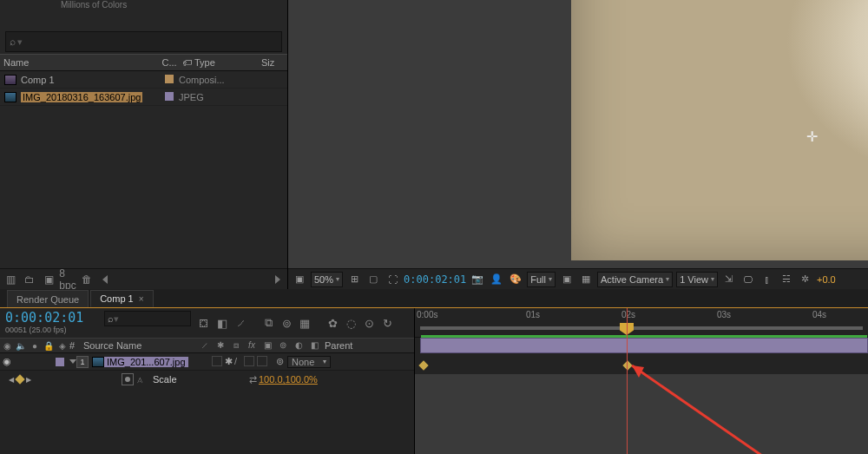  I want to click on bpc-button: 8 bpc, so click(68, 280).